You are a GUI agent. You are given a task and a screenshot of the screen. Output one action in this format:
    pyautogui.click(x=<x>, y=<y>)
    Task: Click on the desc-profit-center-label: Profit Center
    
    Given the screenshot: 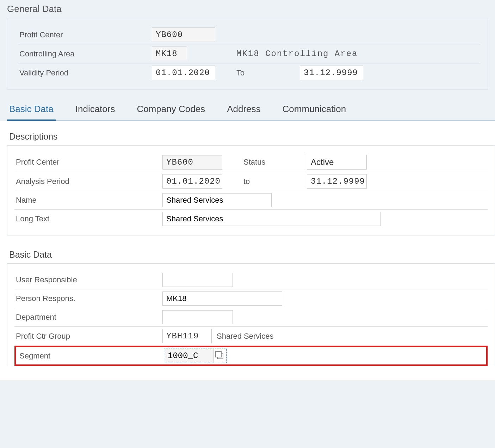 What is the action you would take?
    pyautogui.click(x=88, y=162)
    